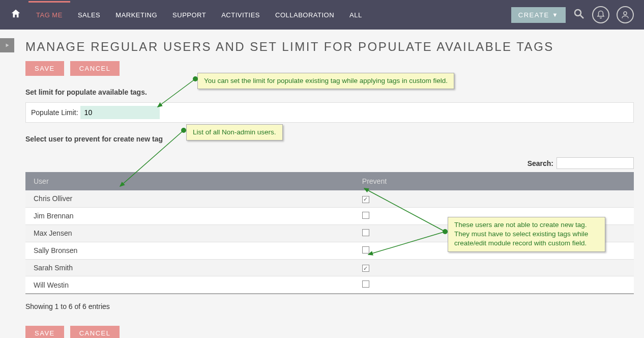  Describe the element at coordinates (625, 15) in the screenshot. I see `user-icon` at that location.